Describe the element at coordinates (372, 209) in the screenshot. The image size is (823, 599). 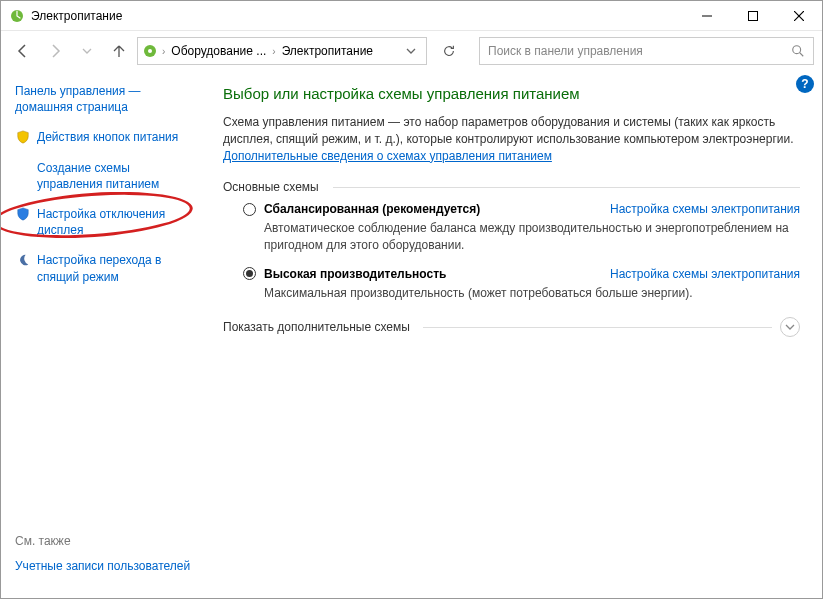
I see `plan-name-balanced: Сбалансированная (рекомендуется)` at that location.